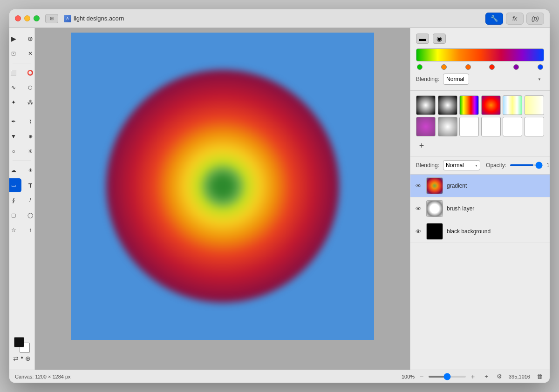 The image size is (559, 392). Describe the element at coordinates (496, 165) in the screenshot. I see `opacity-label: Opacity:` at that location.